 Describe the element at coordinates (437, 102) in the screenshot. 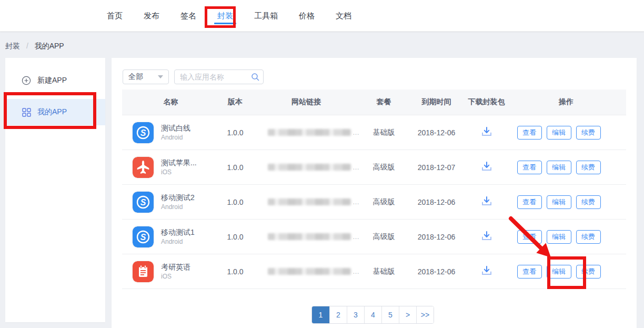

I see `col-header-expiry: 到期时间` at that location.